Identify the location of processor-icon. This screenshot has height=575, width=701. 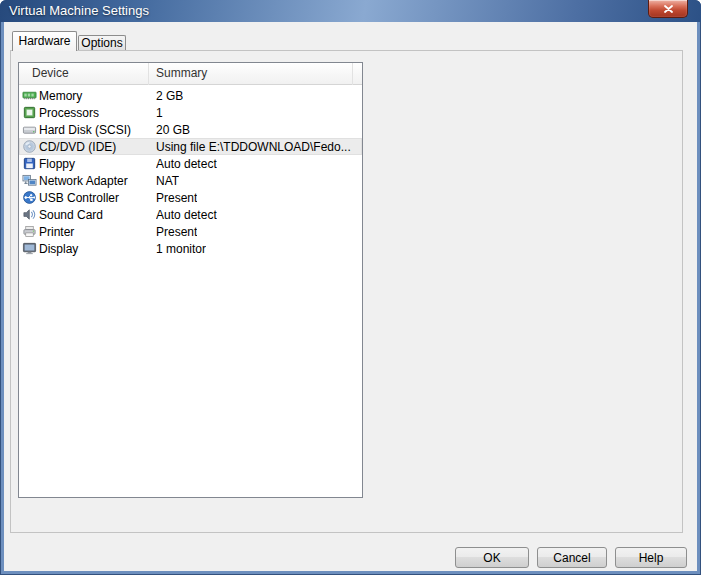
(30, 112).